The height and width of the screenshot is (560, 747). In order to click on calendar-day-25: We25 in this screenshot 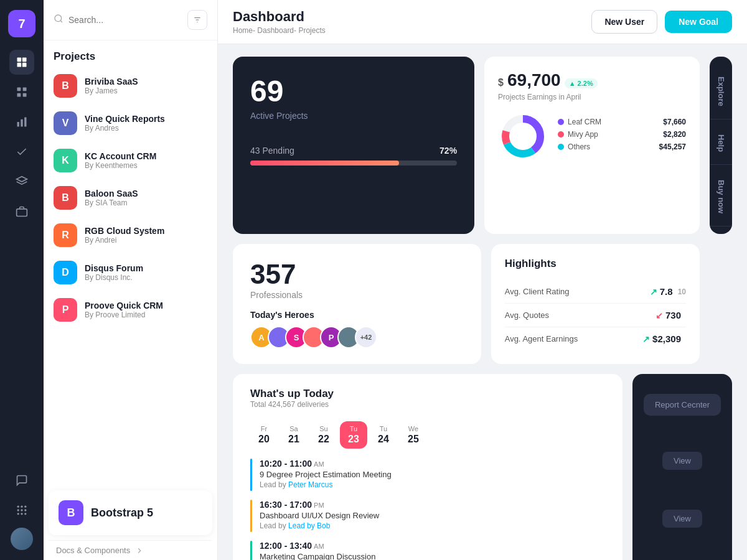, I will do `click(413, 435)`.